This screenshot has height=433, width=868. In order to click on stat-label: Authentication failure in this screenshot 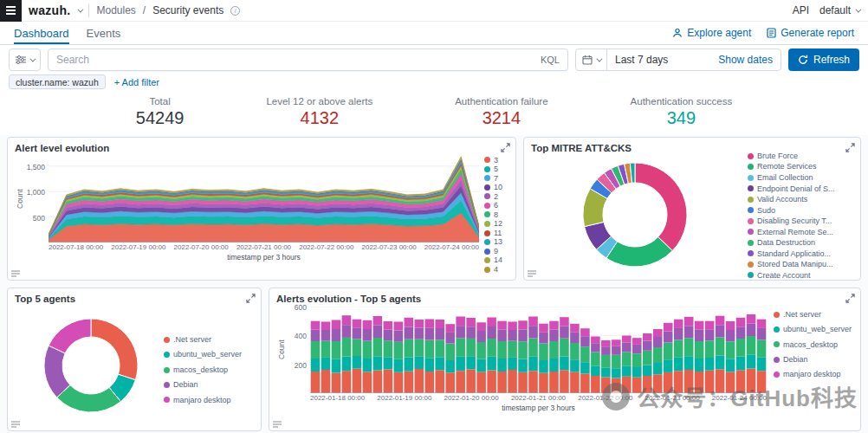, I will do `click(501, 101)`.